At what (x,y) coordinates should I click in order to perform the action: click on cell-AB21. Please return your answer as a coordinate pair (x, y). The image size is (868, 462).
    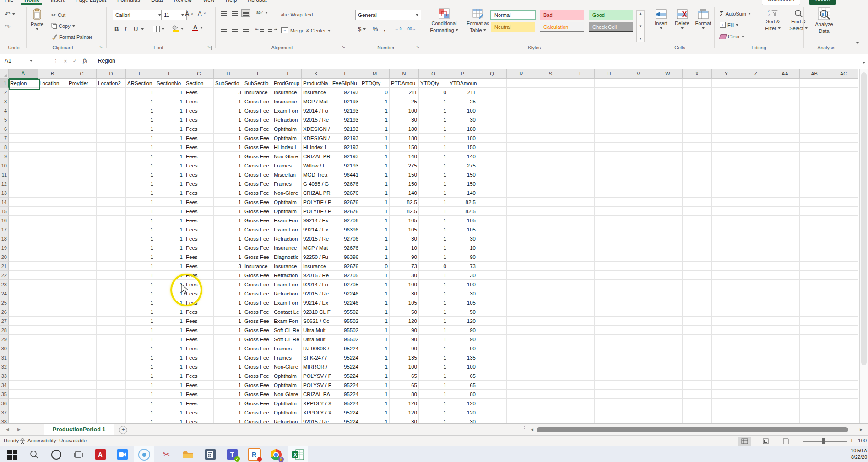
    Looking at the image, I should click on (814, 266).